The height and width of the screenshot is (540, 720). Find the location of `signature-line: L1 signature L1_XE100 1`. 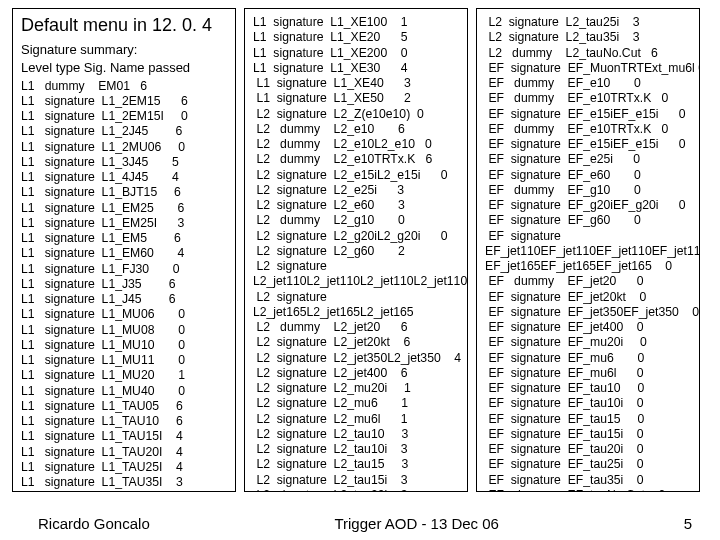

signature-line: L1 signature L1_XE100 1 is located at coordinates (357, 22).